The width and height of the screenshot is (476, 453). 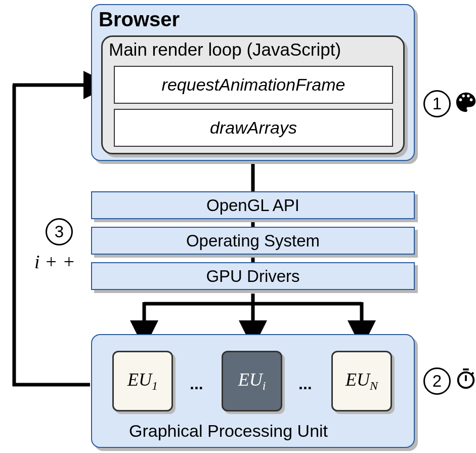 I want to click on palette-icon, so click(x=465, y=102).